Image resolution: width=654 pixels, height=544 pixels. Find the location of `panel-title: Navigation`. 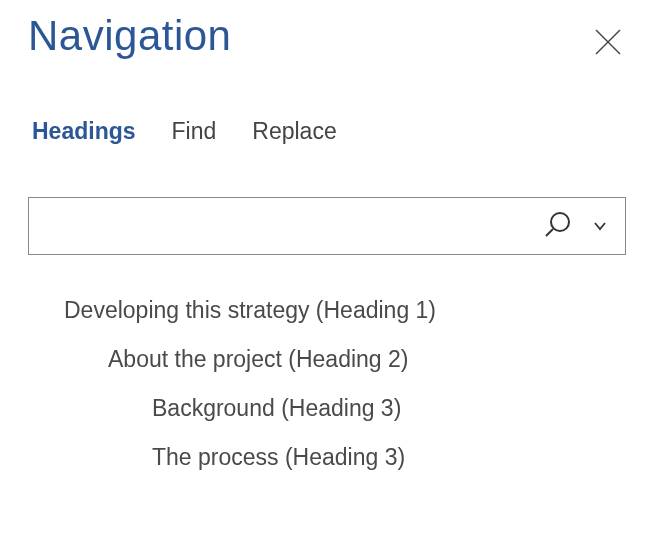

panel-title: Navigation is located at coordinates (130, 36).